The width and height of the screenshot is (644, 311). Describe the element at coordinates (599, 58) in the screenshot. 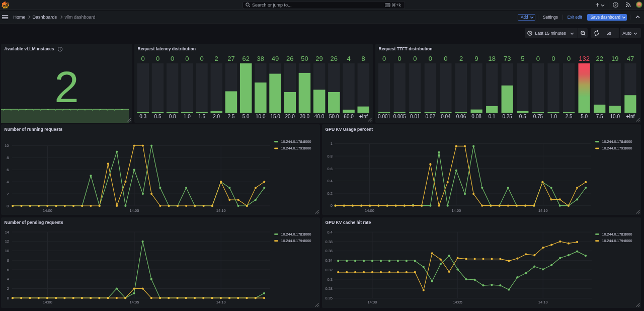

I see `svg-text: 22` at that location.